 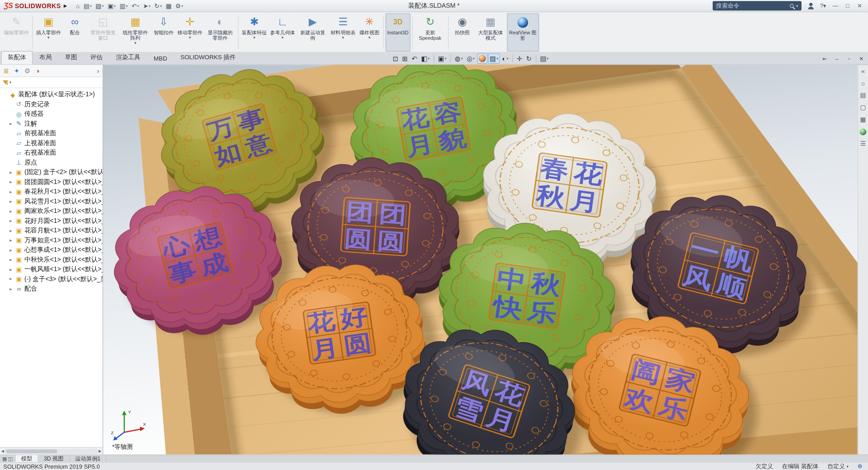 I want to click on tree-item-part: ▸▣(固定) 盒子<2> (默认<<默认>_, so click(x=52, y=172).